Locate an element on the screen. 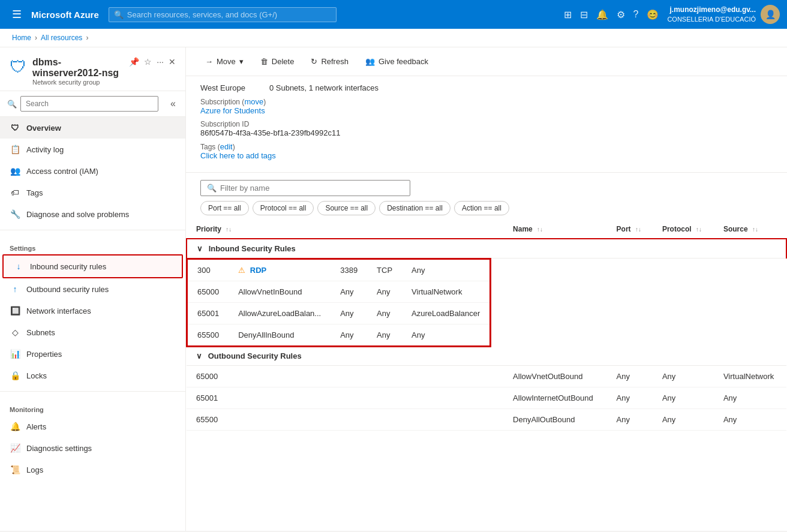 This screenshot has height=532, width=787. tags-row: Tags (edit) Click here to add tags is located at coordinates (486, 151).